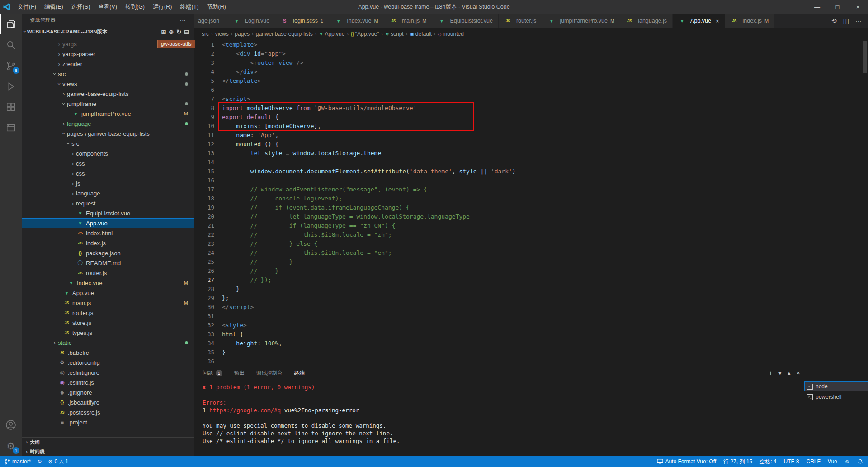  I want to click on status-language-mode: Vue, so click(833, 462).